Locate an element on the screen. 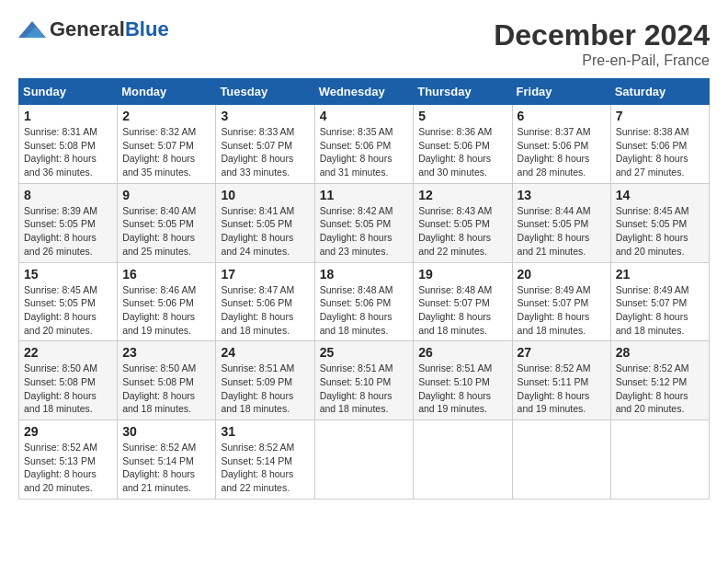 The height and width of the screenshot is (563, 728). day-number: 24 is located at coordinates (265, 352).